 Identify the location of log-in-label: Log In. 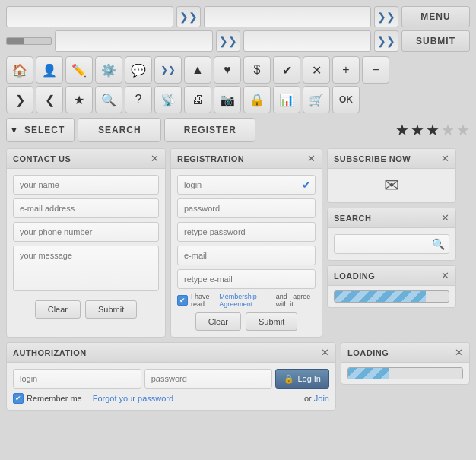
(309, 379).